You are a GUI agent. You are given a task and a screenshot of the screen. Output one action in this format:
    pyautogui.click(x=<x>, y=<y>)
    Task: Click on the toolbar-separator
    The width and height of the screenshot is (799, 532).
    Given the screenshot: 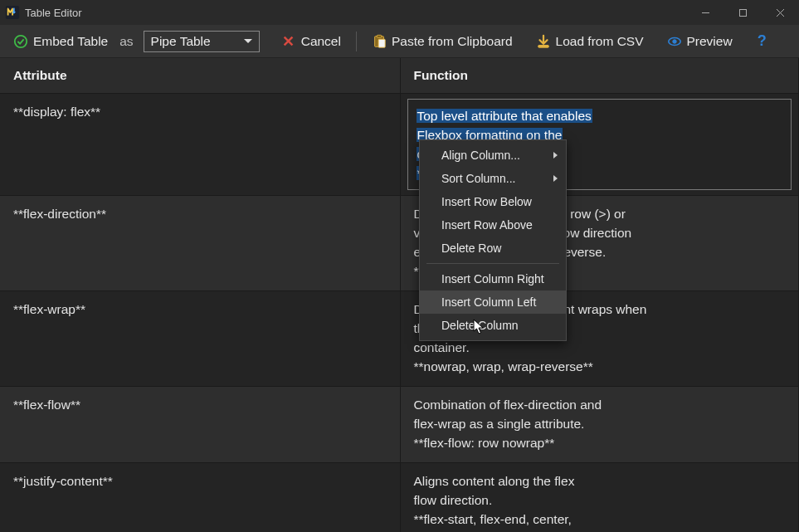 What is the action you would take?
    pyautogui.click(x=357, y=41)
    